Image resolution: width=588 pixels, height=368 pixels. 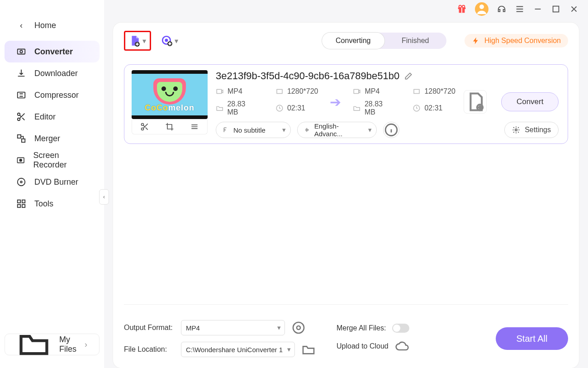 I want to click on subtitle-icon, so click(x=226, y=130).